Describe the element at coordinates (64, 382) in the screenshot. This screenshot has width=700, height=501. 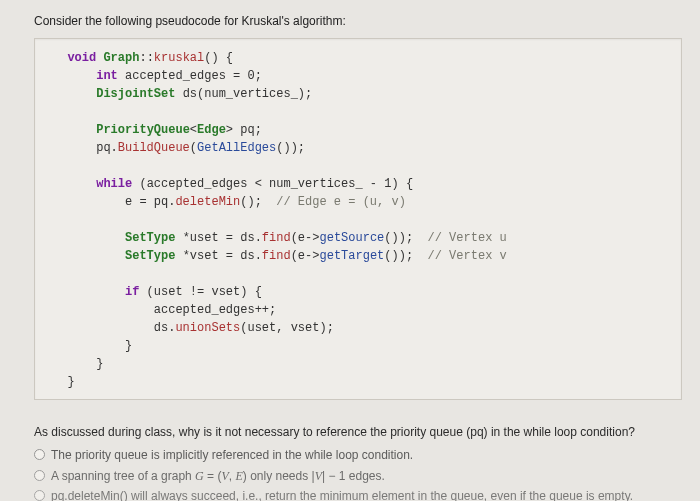
I see `brace-fn: }` at that location.